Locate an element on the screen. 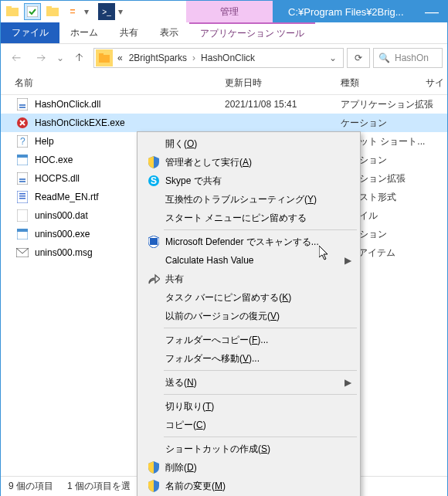 The height and width of the screenshot is (496, 448). menu-item: 以前のバージョンの復元(V) is located at coordinates (249, 316).